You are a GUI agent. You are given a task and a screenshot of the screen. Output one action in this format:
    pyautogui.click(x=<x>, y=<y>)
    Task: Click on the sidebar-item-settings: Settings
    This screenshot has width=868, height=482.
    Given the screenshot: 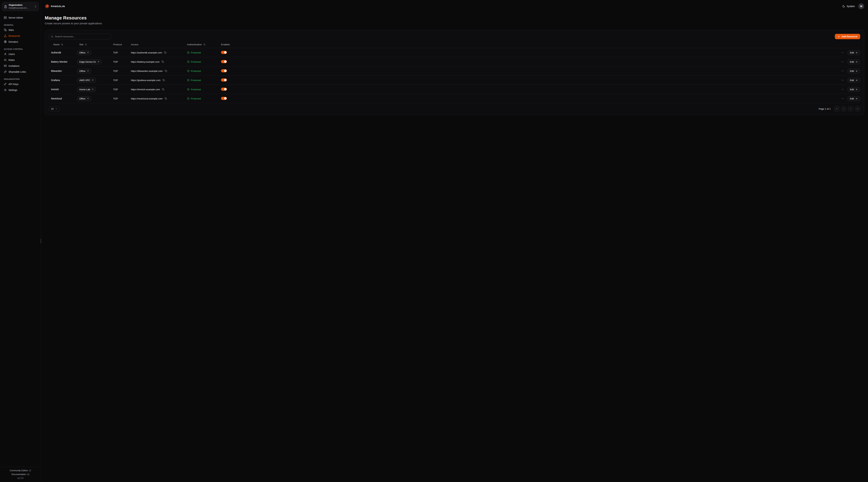 What is the action you would take?
    pyautogui.click(x=20, y=90)
    